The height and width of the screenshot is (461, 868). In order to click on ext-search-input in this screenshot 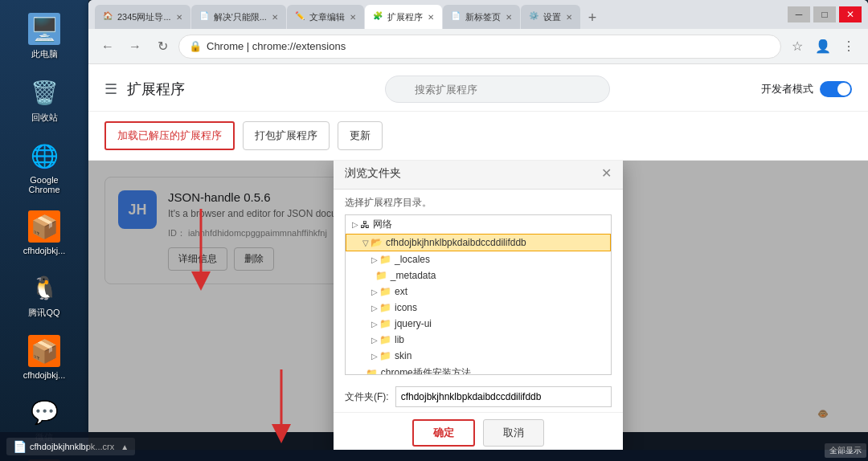, I will do `click(506, 90)`.